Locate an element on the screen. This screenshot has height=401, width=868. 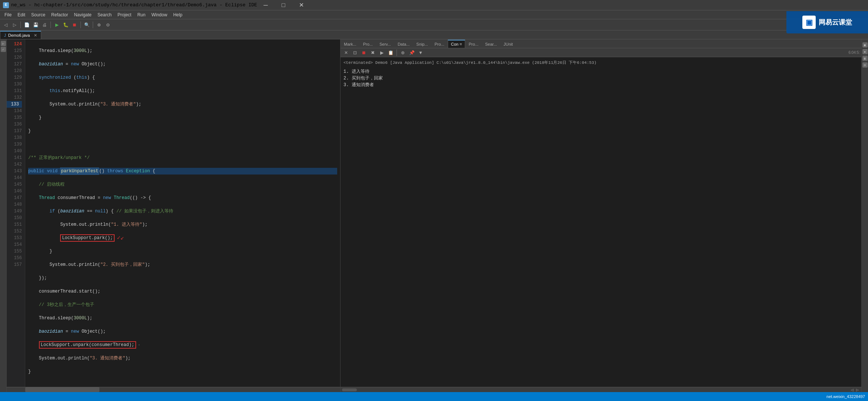
save-button: 💾 is located at coordinates (36, 25).